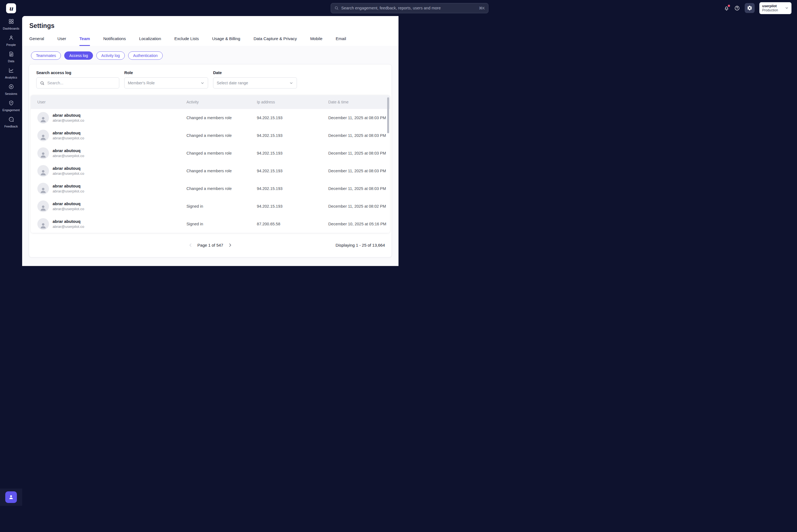  I want to click on tab-data-capture-privacy: Data Capture & Privacy, so click(275, 41).